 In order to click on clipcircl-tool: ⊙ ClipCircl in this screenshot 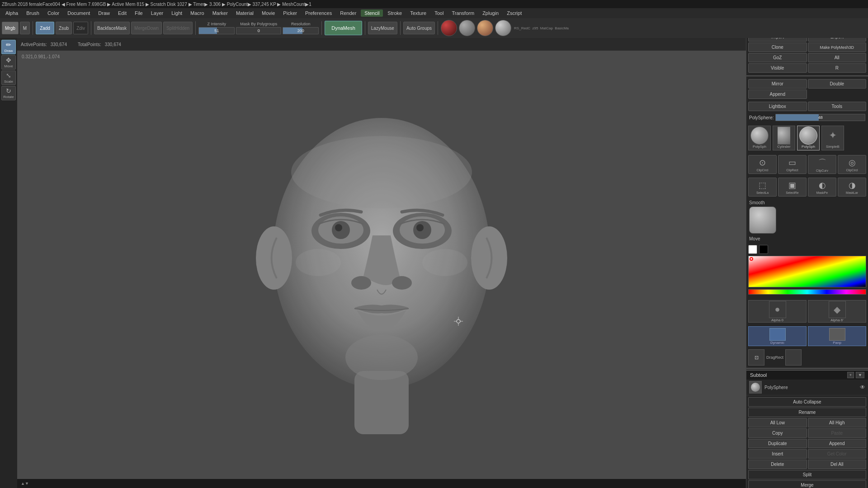, I will do `click(762, 164)`.